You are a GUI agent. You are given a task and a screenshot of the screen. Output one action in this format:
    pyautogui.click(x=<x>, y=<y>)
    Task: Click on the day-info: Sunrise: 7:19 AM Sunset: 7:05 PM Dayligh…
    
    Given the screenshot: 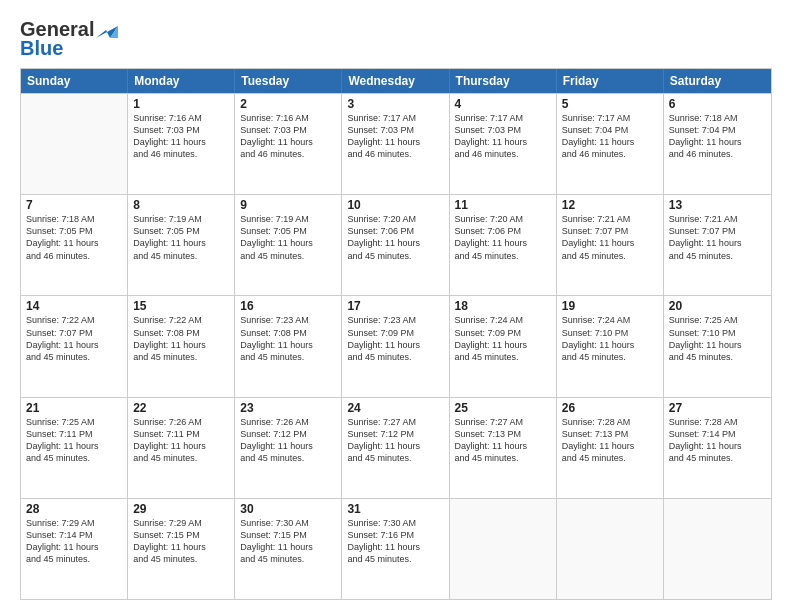 What is the action you would take?
    pyautogui.click(x=181, y=238)
    